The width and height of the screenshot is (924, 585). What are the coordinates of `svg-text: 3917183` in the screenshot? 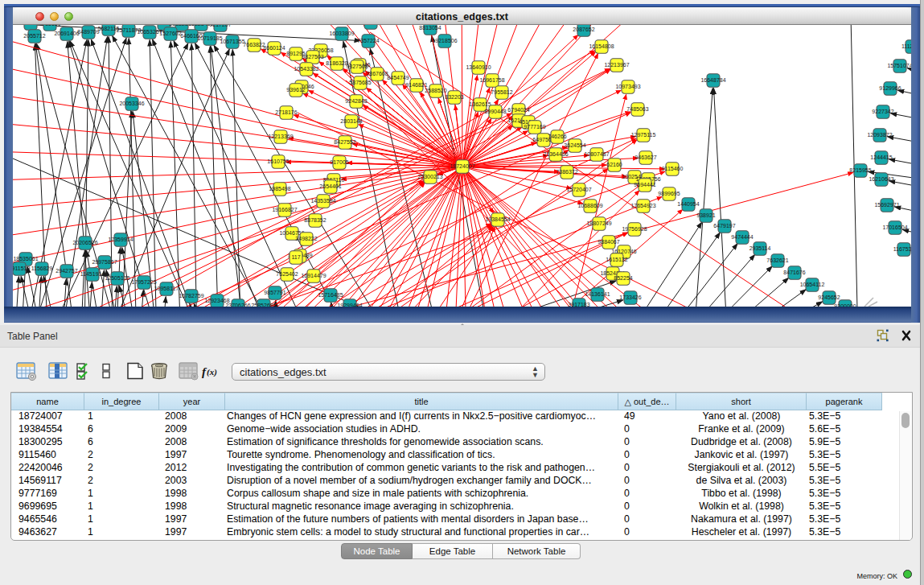 It's located at (579, 304).